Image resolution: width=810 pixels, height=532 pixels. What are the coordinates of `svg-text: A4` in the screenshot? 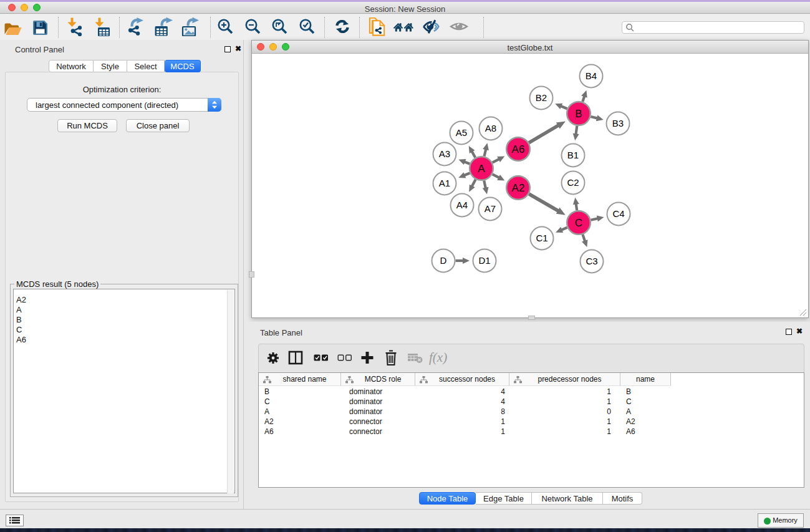 It's located at (462, 205).